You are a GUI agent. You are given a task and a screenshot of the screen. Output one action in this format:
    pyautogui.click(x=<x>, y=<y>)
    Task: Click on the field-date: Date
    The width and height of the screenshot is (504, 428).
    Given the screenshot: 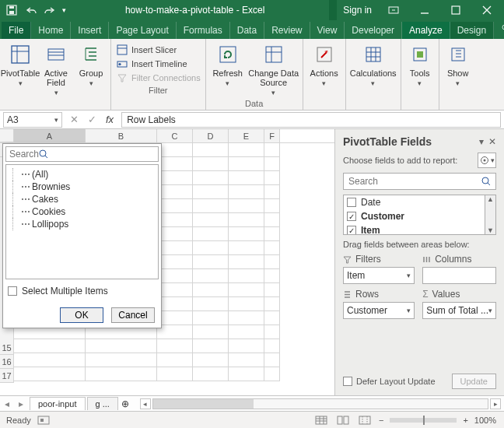 What is the action you would take?
    pyautogui.click(x=414, y=202)
    